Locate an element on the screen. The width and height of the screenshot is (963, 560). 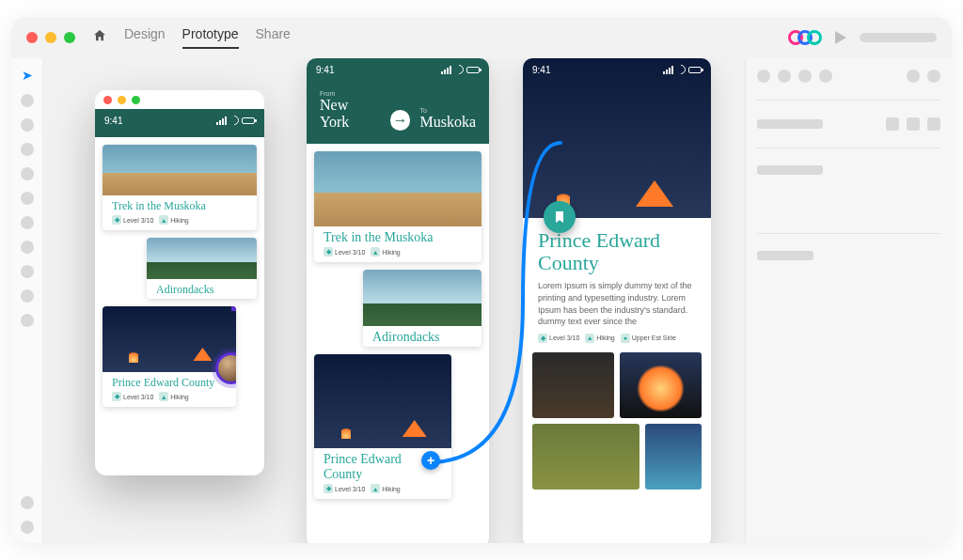
zoom-icon is located at coordinates (135, 100).